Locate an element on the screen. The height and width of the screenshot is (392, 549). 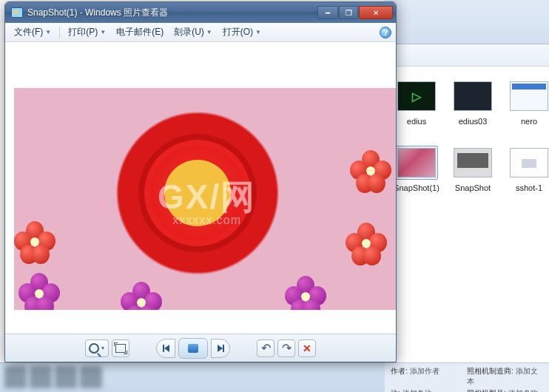
next-button is located at coordinates (220, 348).